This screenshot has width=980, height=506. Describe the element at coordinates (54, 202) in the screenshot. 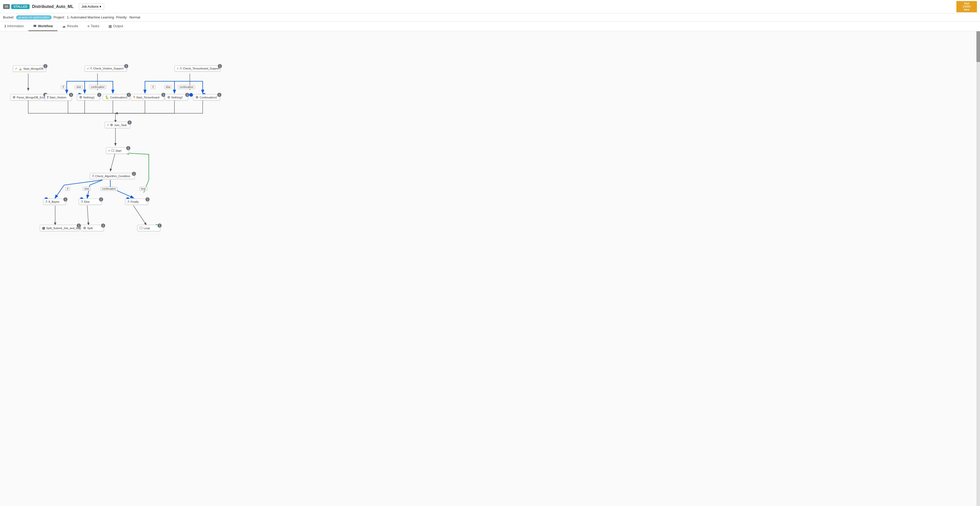

I see `node-label: If_Bayes` at that location.